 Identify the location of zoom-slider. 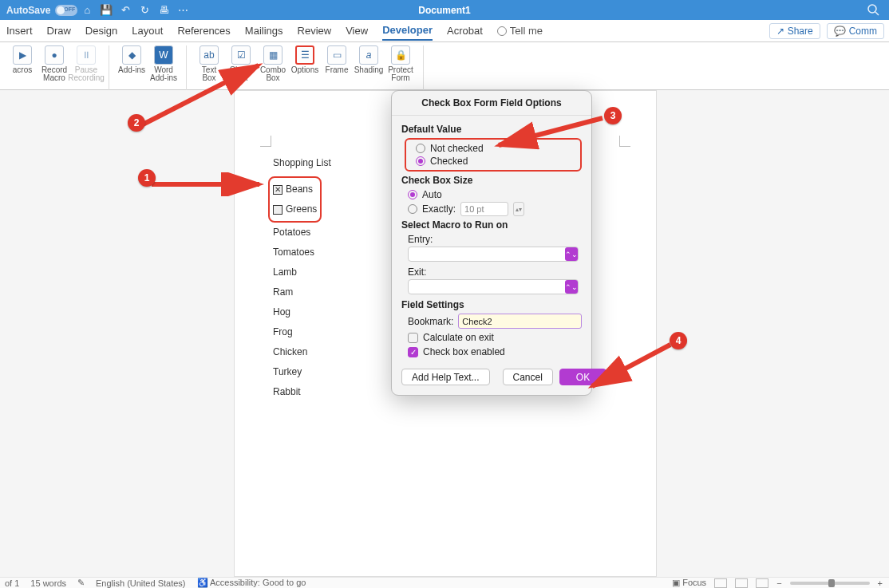
(830, 583).